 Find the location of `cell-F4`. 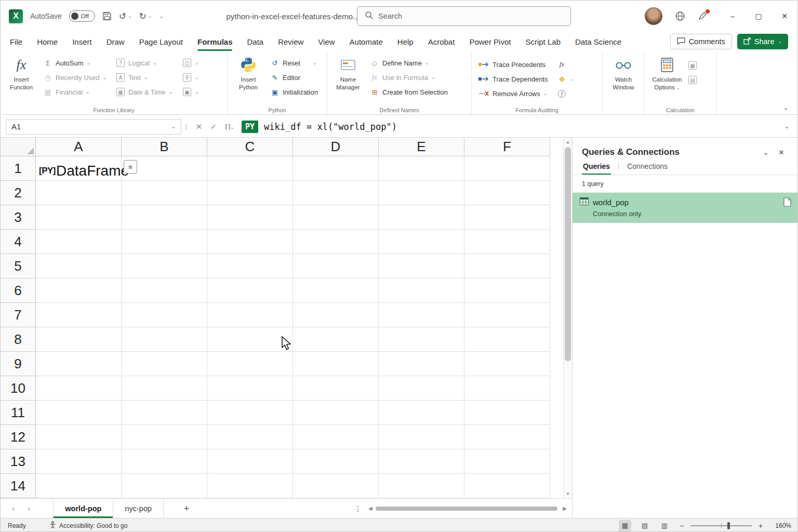

cell-F4 is located at coordinates (507, 242).